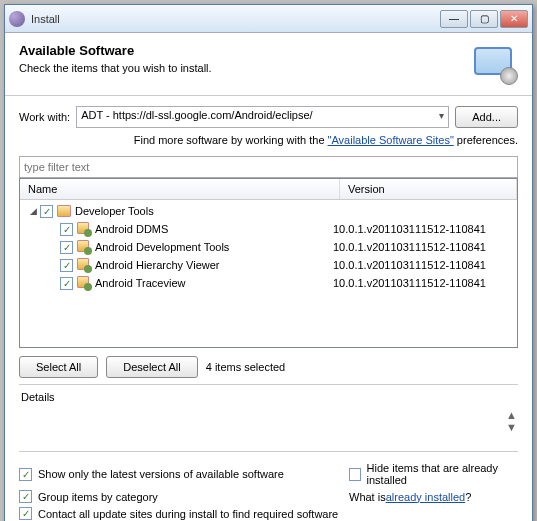  What do you see at coordinates (454, 19) in the screenshot?
I see `minimize-button: —` at bounding box center [454, 19].